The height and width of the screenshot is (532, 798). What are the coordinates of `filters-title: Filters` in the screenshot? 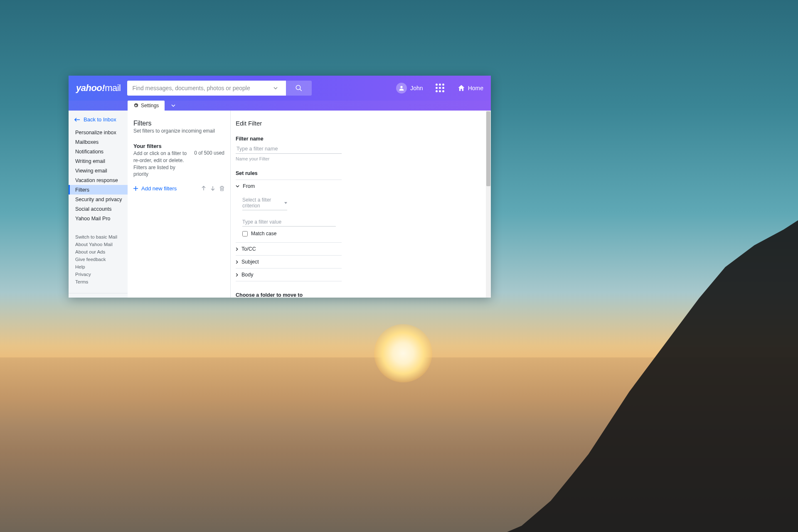 It's located at (179, 123).